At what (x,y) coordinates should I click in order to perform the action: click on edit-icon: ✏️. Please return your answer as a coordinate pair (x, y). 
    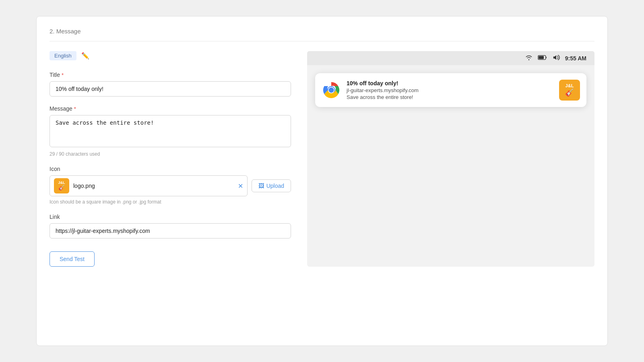
    Looking at the image, I should click on (85, 56).